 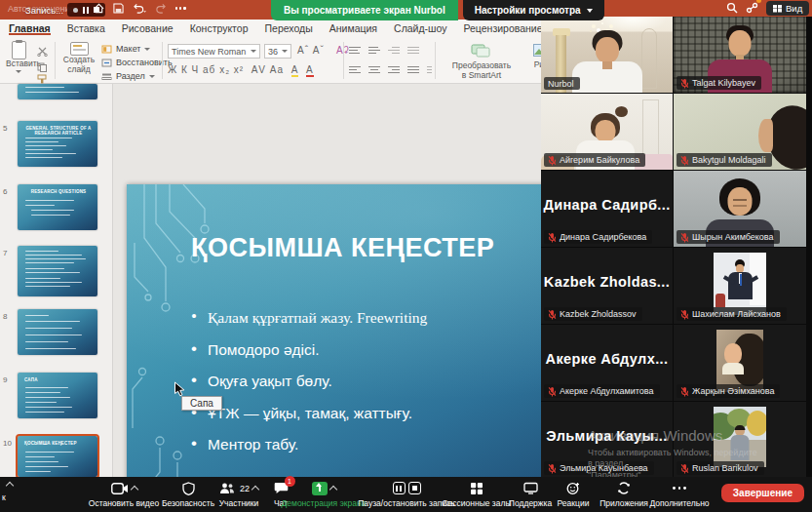 I want to click on grow-shrink-font-buttons: Аˆ Аˇ, so click(x=311, y=51).